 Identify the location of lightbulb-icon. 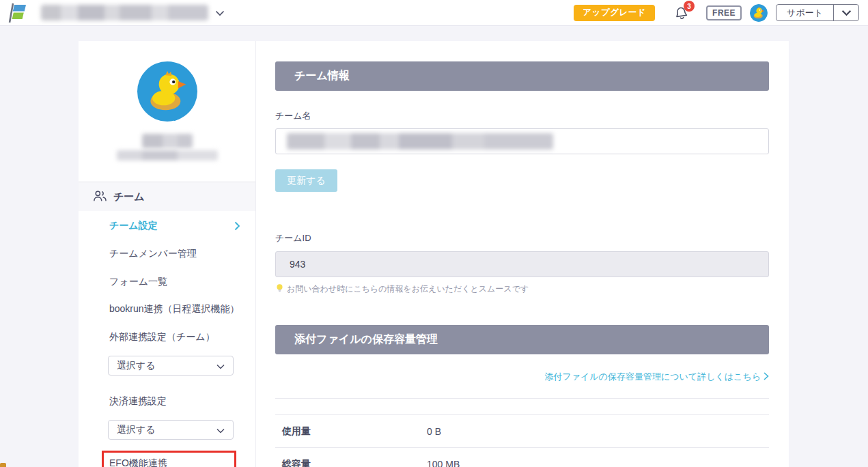
(280, 289).